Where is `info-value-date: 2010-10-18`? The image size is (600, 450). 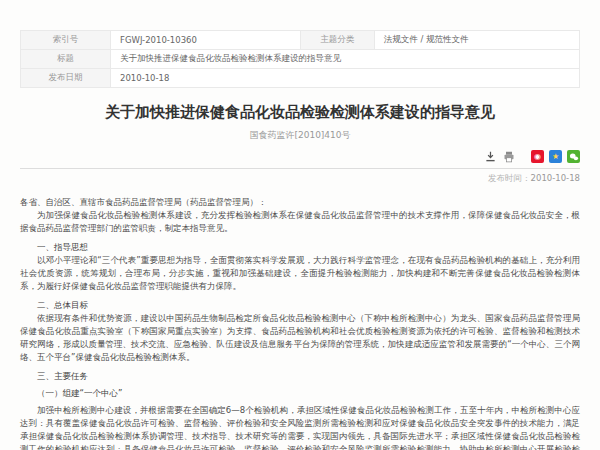
info-value-date: 2010-10-18 is located at coordinates (346, 78).